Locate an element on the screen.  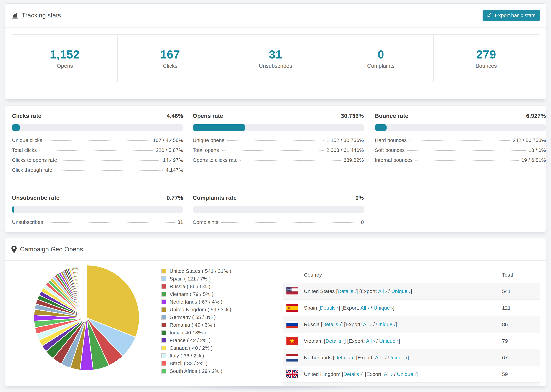
rate-detail-rows: Unique opens1,152 / 30.736%Total opens2,… is located at coordinates (278, 152).